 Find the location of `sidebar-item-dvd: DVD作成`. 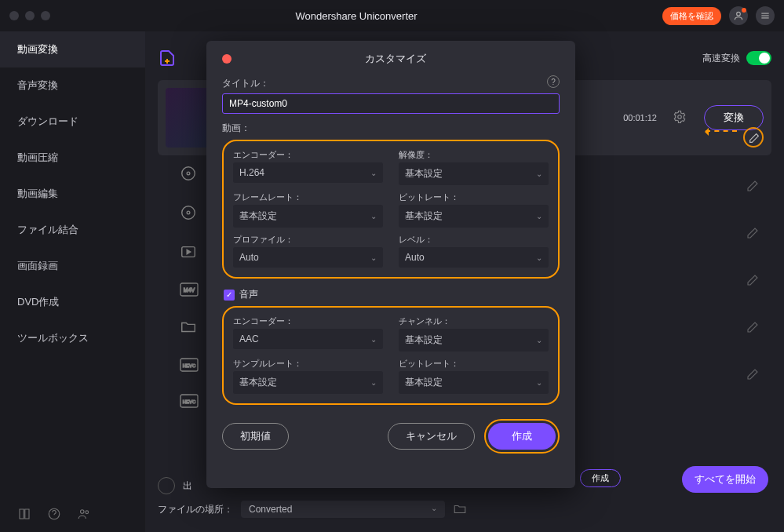

sidebar-item-dvd: DVD作成 is located at coordinates (72, 302).